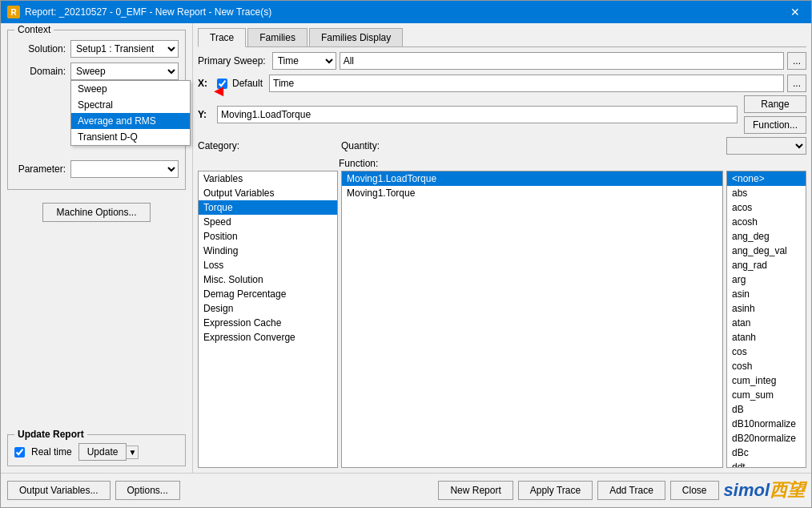 The height and width of the screenshot is (508, 812). Describe the element at coordinates (34, 30) in the screenshot. I see `context-label: Context` at that location.